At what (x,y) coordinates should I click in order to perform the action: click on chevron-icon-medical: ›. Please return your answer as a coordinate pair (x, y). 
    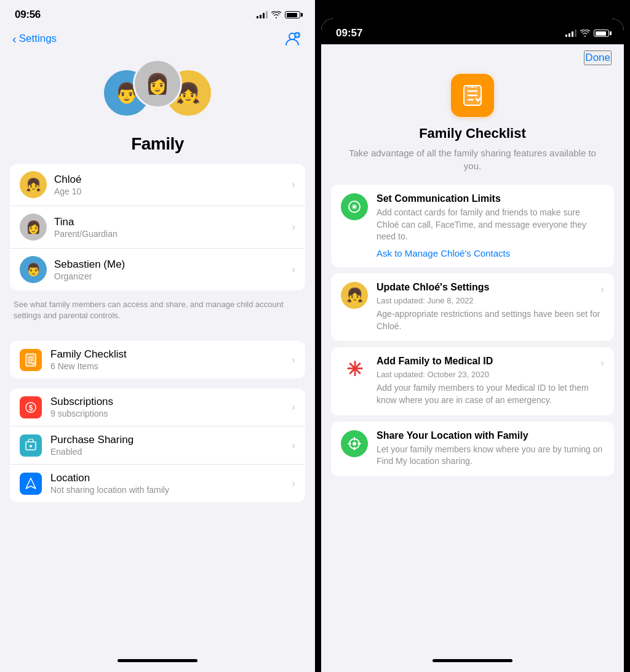
    Looking at the image, I should click on (602, 363).